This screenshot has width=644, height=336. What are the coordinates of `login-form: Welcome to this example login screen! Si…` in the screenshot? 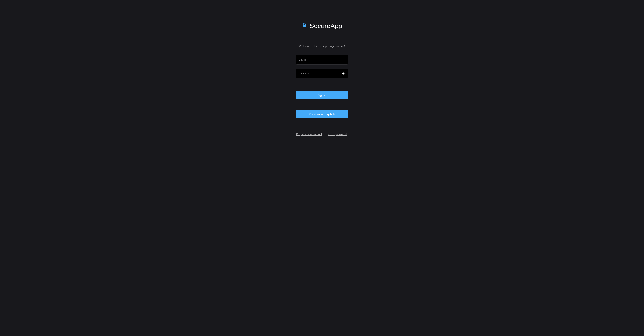 It's located at (322, 90).